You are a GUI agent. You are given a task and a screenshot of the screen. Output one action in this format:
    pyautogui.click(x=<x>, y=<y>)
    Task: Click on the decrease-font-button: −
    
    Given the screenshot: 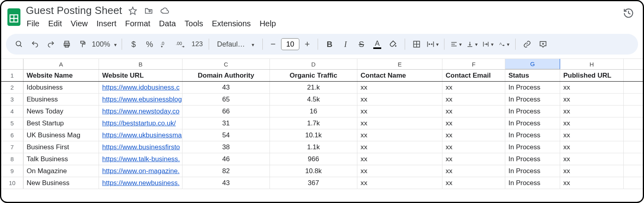 What is the action you would take?
    pyautogui.click(x=273, y=44)
    